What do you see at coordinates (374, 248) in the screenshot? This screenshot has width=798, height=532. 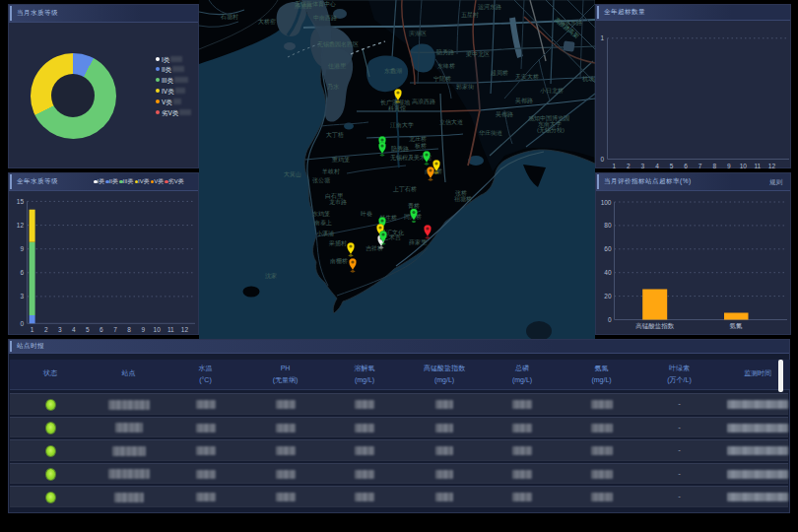 I see `svg-text: 吉祥桥` at bounding box center [374, 248].